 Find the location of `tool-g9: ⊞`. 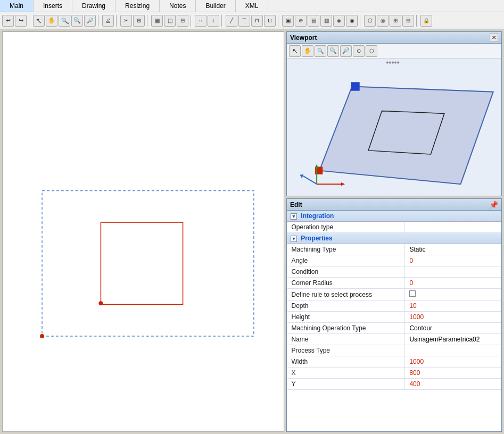

tool-g9: ⊞ is located at coordinates (395, 21).